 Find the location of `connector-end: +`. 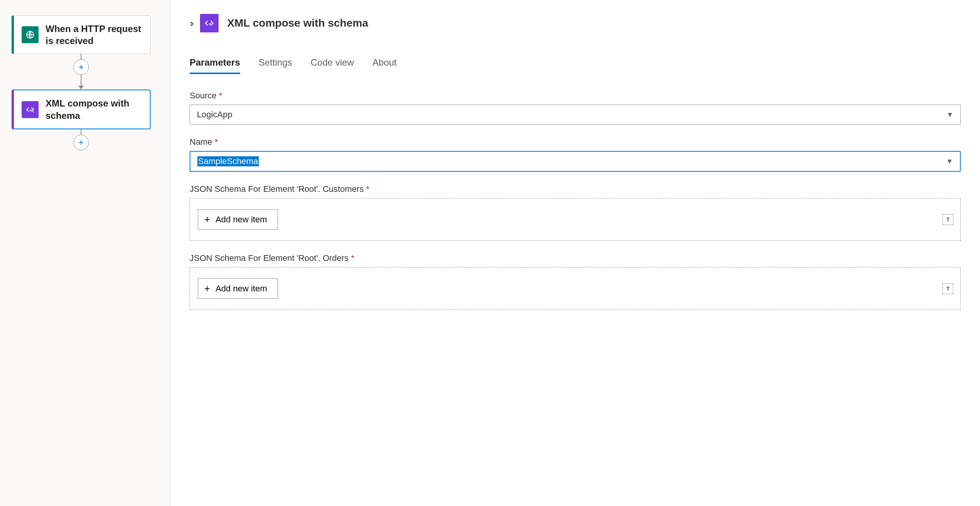

connector-end: + is located at coordinates (81, 140).